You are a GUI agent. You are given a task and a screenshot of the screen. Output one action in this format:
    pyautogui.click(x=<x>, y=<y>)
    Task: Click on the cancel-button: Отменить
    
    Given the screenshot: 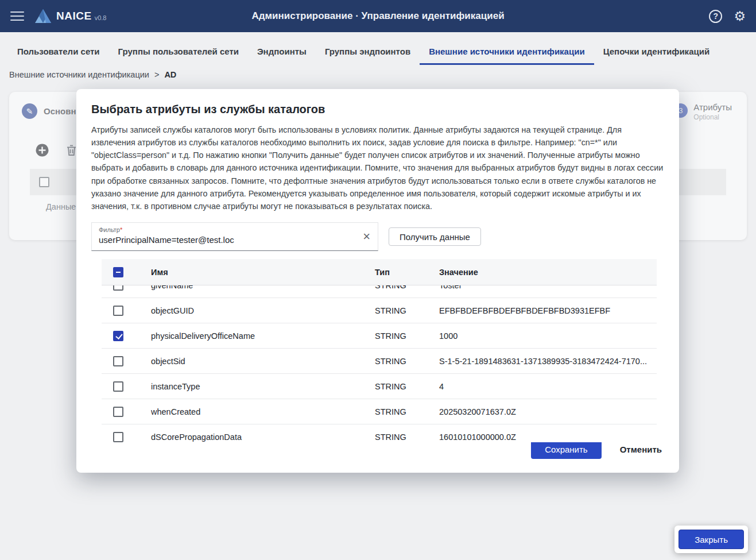 What is the action you would take?
    pyautogui.click(x=641, y=449)
    